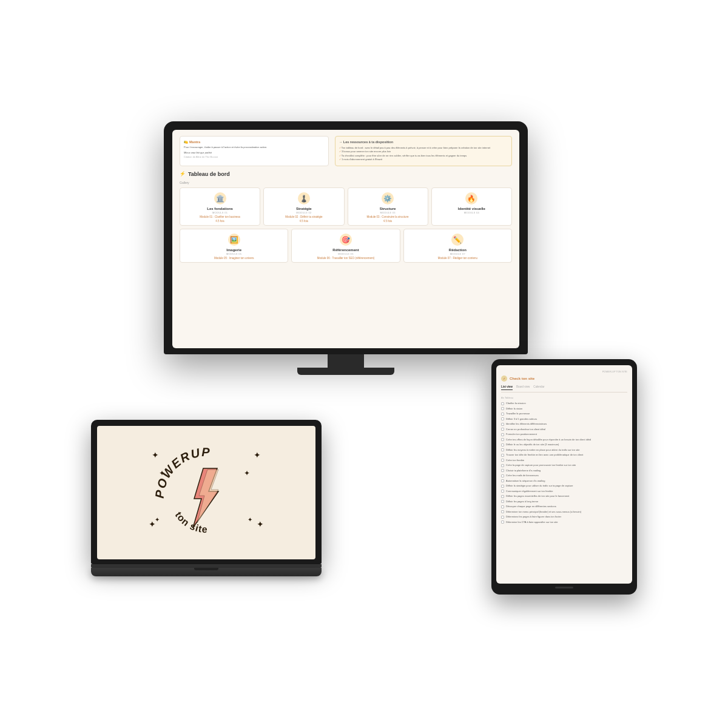  I want to click on checklist-item-19: Définir les pages essentielles de ton si…, so click(564, 496).